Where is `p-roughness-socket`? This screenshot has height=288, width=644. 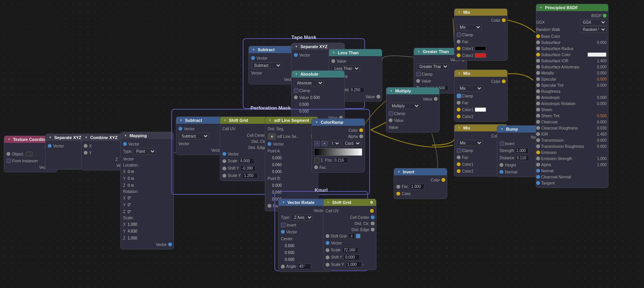 p-roughness-socket is located at coordinates (538, 91).